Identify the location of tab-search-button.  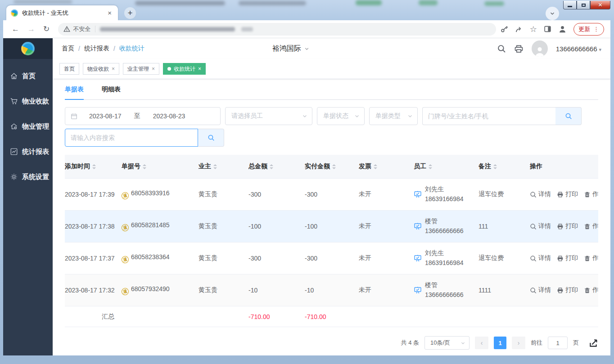
(552, 13).